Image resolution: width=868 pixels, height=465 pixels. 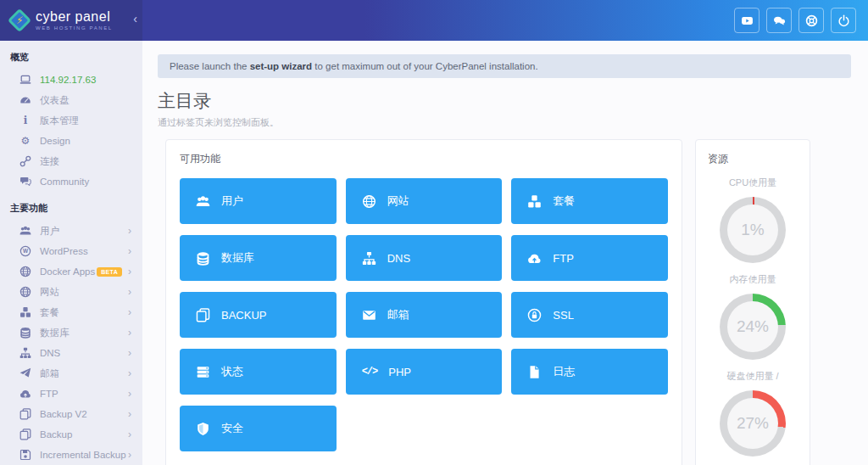 What do you see at coordinates (75, 28) in the screenshot?
I see `brand-tagline: WEB HOSTING PANEL` at bounding box center [75, 28].